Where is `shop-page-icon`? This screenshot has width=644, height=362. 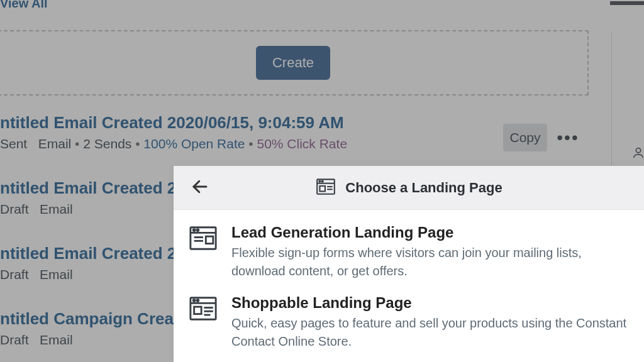
shop-page-icon is located at coordinates (203, 309).